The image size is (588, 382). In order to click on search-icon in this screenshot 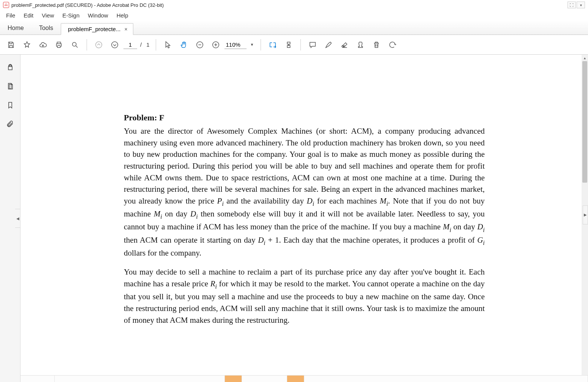, I will do `click(75, 45)`.